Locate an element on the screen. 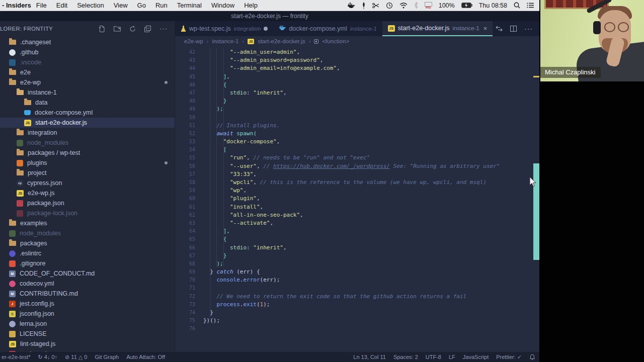 This screenshot has width=644, height=362. tree-item: package-lock.json is located at coordinates (88, 213).